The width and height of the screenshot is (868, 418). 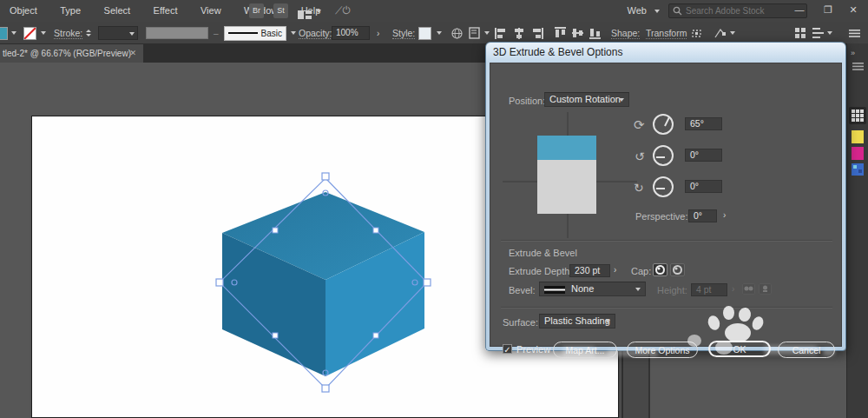 What do you see at coordinates (667, 33) in the screenshot?
I see `transform-label: Transform` at bounding box center [667, 33].